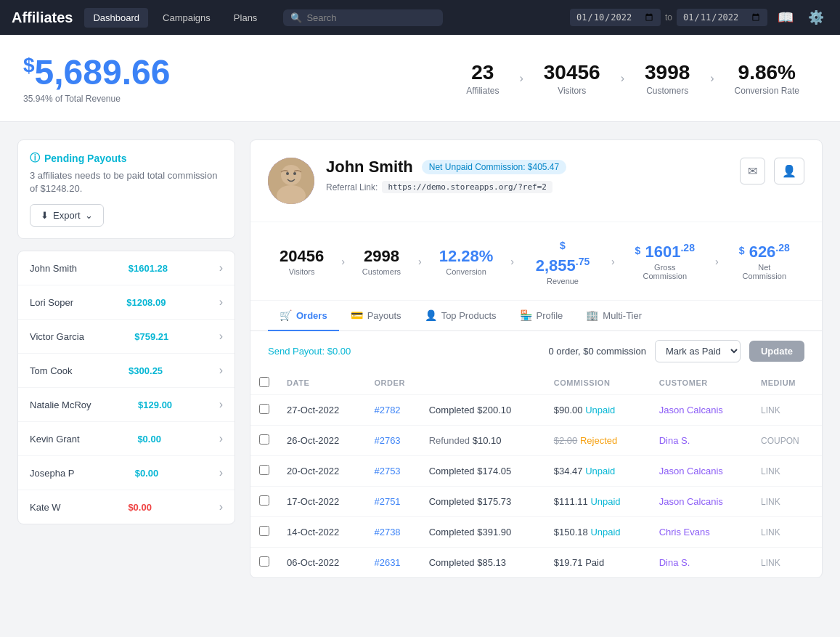 The height and width of the screenshot is (637, 840). I want to click on list-item: Josepha P $0.00 ›, so click(126, 474).